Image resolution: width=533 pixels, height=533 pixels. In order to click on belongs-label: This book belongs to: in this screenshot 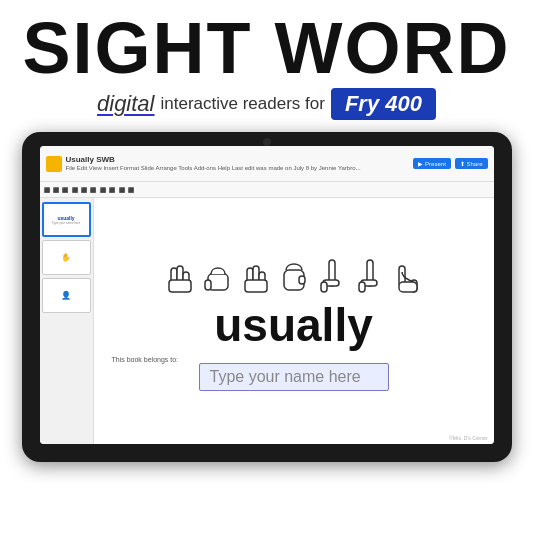, I will do `click(146, 360)`.